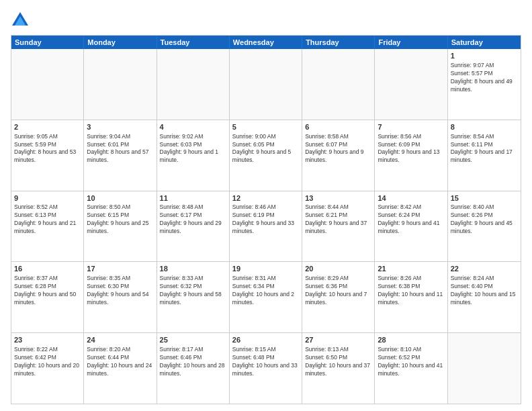  Describe the element at coordinates (411, 227) in the screenshot. I see `calendar-cell: 14Sunrise: 8:42 AM Sunset: 6:24 PM Dayli…` at that location.